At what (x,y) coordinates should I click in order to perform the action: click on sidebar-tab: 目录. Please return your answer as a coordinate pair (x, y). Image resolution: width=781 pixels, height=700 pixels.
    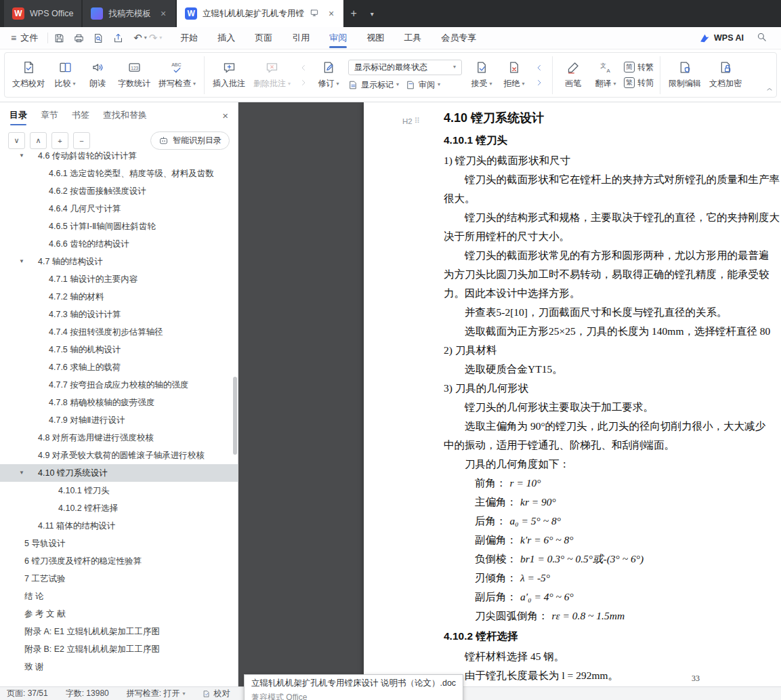
    Looking at the image, I should click on (18, 115).